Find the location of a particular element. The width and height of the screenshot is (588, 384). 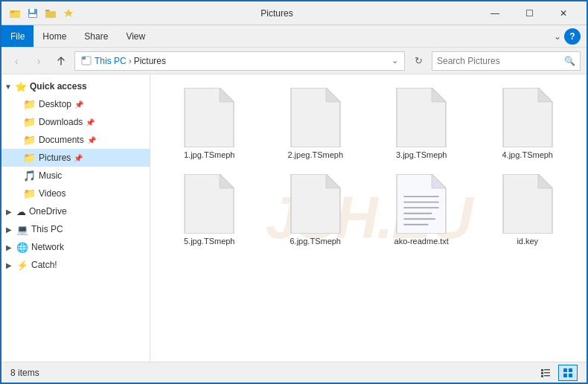

file-item: 2.jpeg.TSmeph is located at coordinates (316, 124).